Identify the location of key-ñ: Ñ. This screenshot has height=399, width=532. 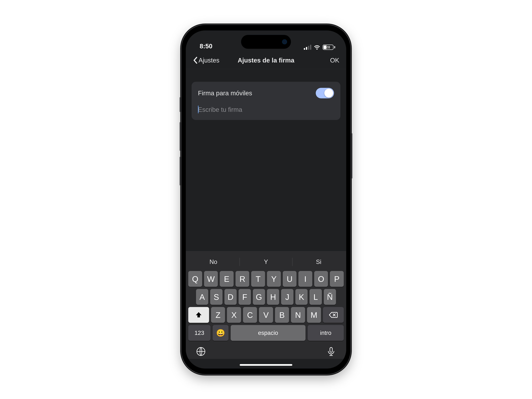
(330, 297).